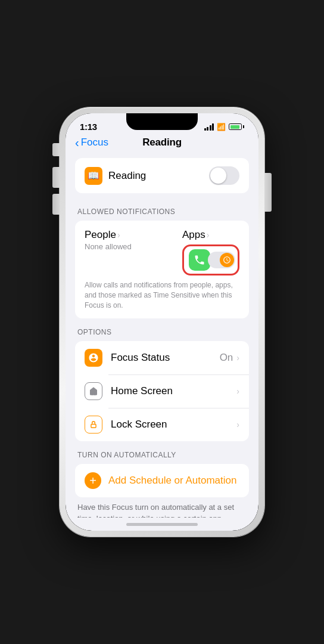  I want to click on focus-status-label: Focus Status, so click(166, 358).